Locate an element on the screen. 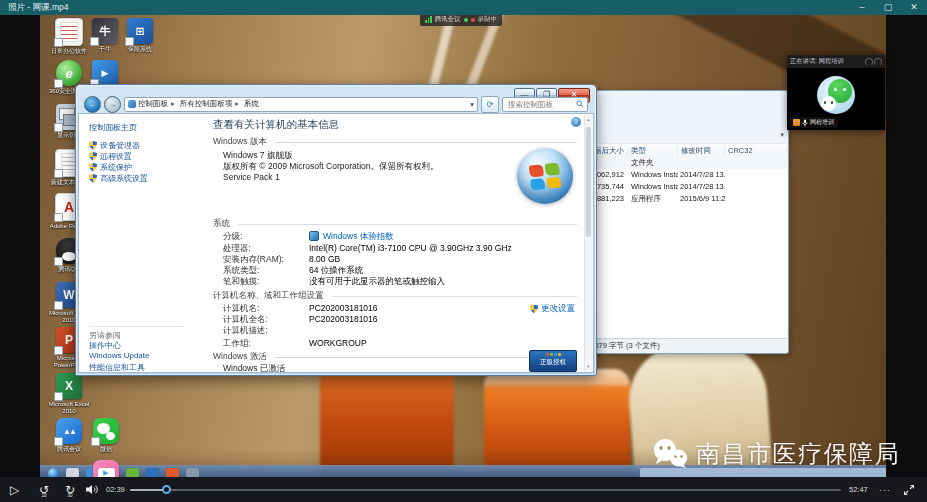  participant-name: 网程培训 is located at coordinates (822, 122).